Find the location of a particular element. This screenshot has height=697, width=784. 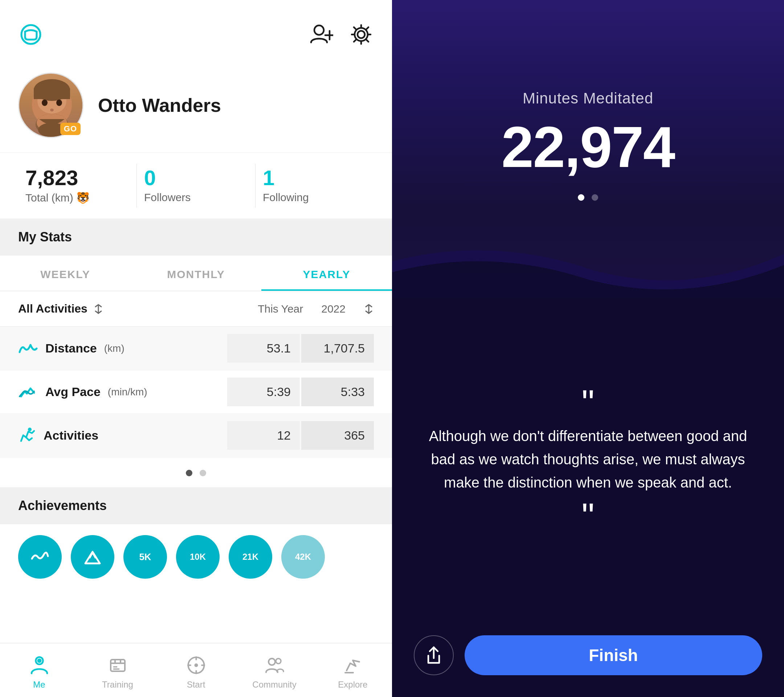

this-year-label: This Year is located at coordinates (280, 309).